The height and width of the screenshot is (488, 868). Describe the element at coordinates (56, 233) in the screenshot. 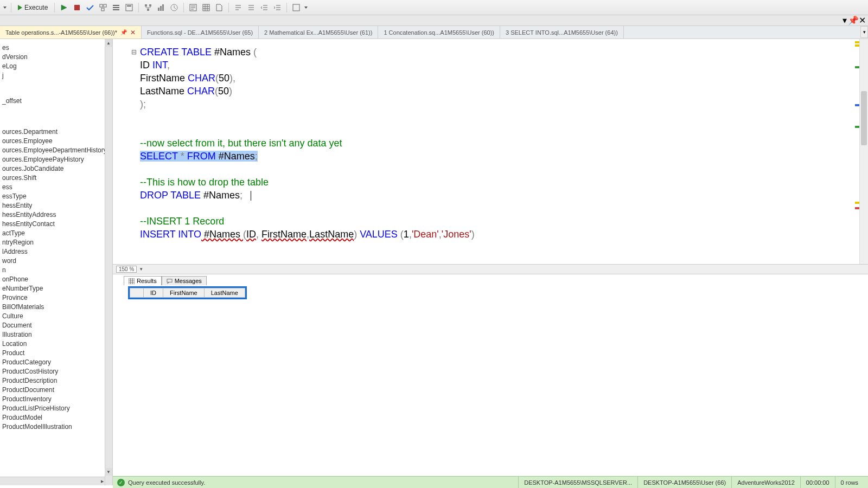

I see `tree-node: actType` at that location.